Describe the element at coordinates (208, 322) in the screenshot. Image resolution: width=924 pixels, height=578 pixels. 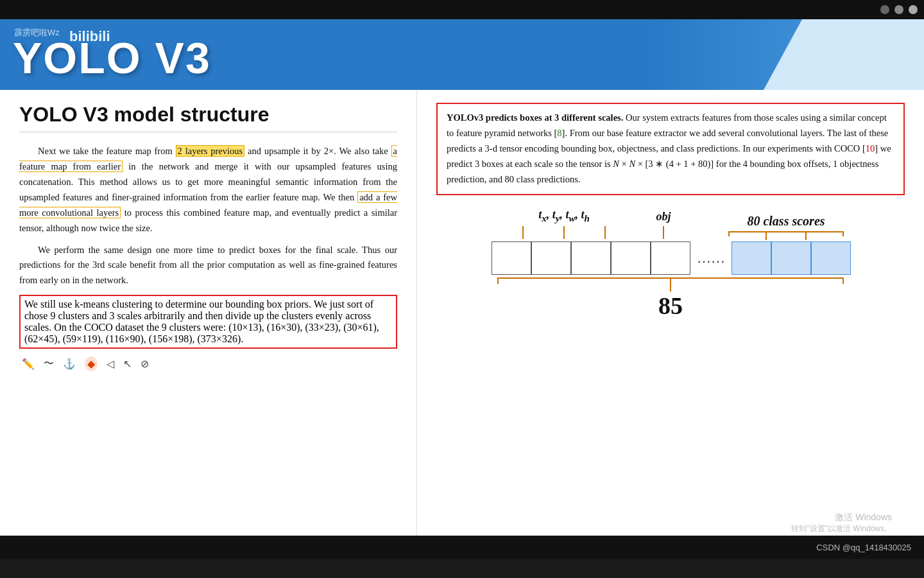
I see `red-box-kmeans: We still use k-means clustering to deter…` at that location.